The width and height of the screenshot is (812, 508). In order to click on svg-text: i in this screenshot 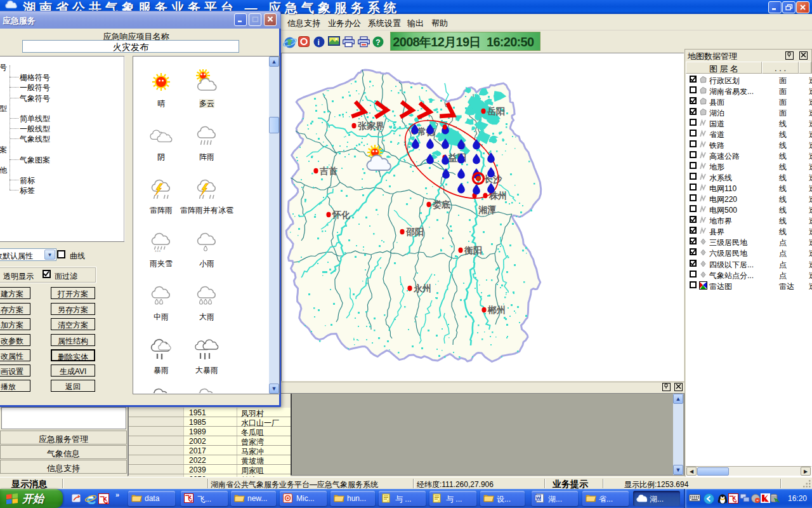, I will do `click(318, 43)`.